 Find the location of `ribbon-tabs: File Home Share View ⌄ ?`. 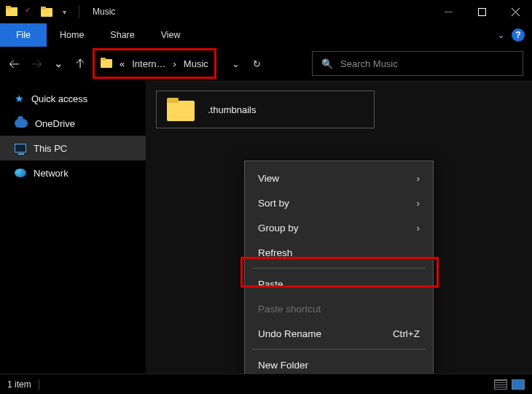

ribbon-tabs: File Home Share View ⌄ ? is located at coordinates (266, 35).